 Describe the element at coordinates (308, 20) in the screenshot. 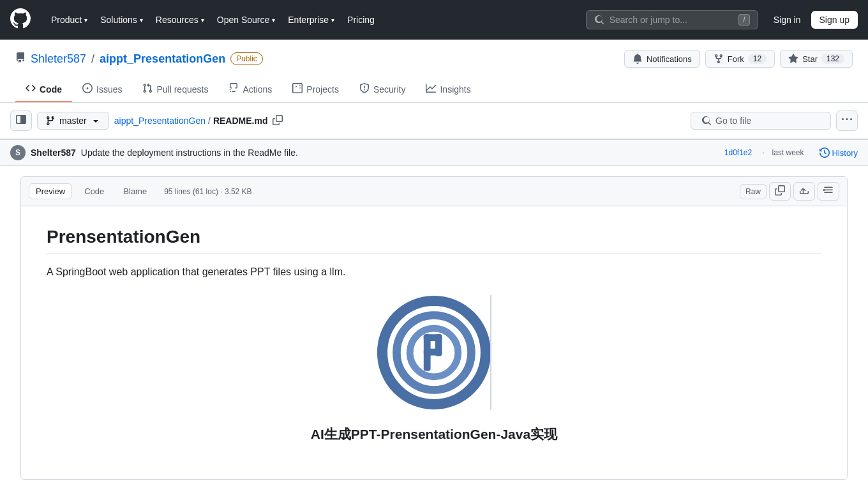

I see `nav-enterprise-label: Enterprise` at that location.